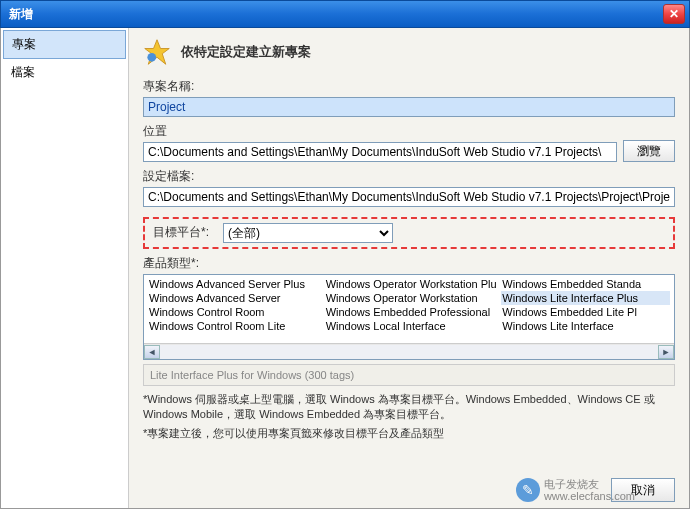 The width and height of the screenshot is (690, 509). What do you see at coordinates (24, 44) in the screenshot?
I see `sidebar-item-label: 專案` at bounding box center [24, 44].